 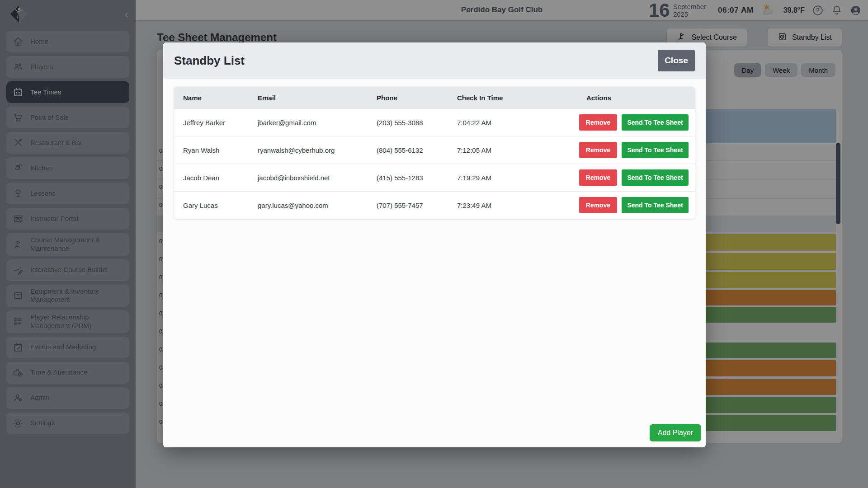 What do you see at coordinates (212, 123) in the screenshot?
I see `cell-name: Jeffrey Barker` at bounding box center [212, 123].